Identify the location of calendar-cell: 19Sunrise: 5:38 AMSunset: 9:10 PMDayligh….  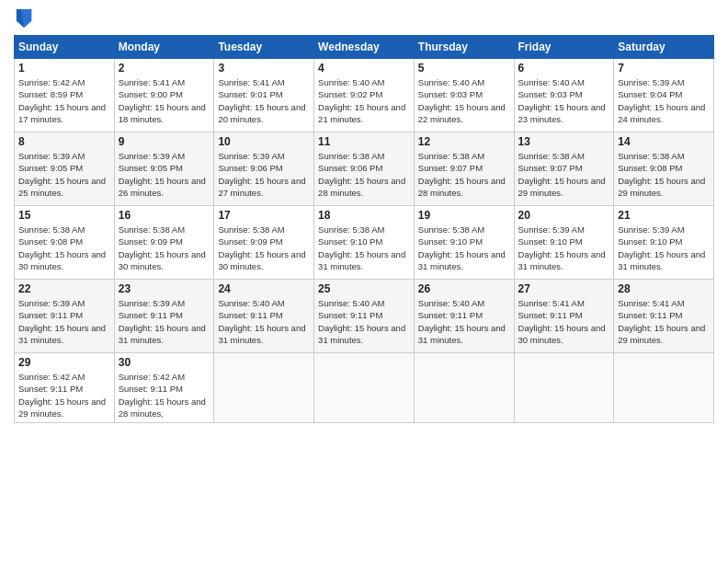
(463, 243).